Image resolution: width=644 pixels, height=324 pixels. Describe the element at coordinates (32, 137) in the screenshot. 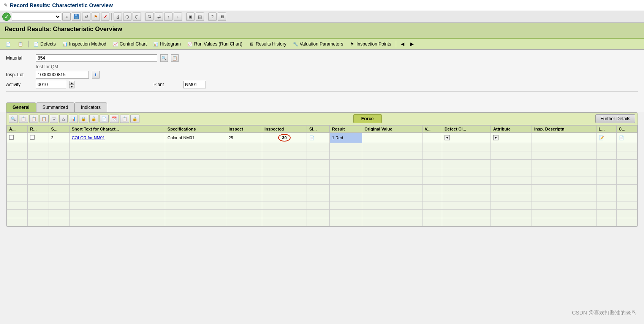

I see `checkbox-r` at that location.